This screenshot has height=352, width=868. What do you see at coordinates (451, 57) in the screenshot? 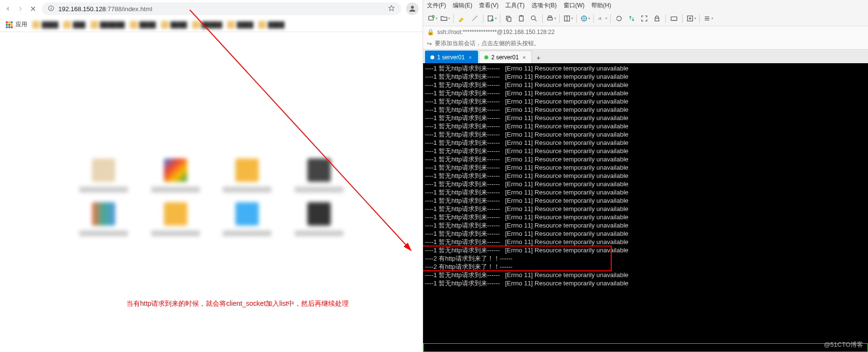
I see `tab-server01-1: 1 server01 ×` at bounding box center [451, 57].